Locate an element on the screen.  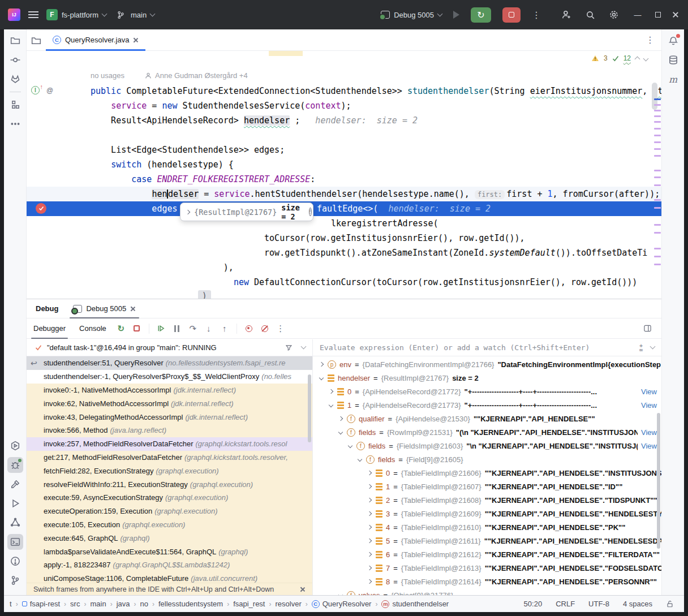
add-watch-icon: +∞ is located at coordinates (641, 348).